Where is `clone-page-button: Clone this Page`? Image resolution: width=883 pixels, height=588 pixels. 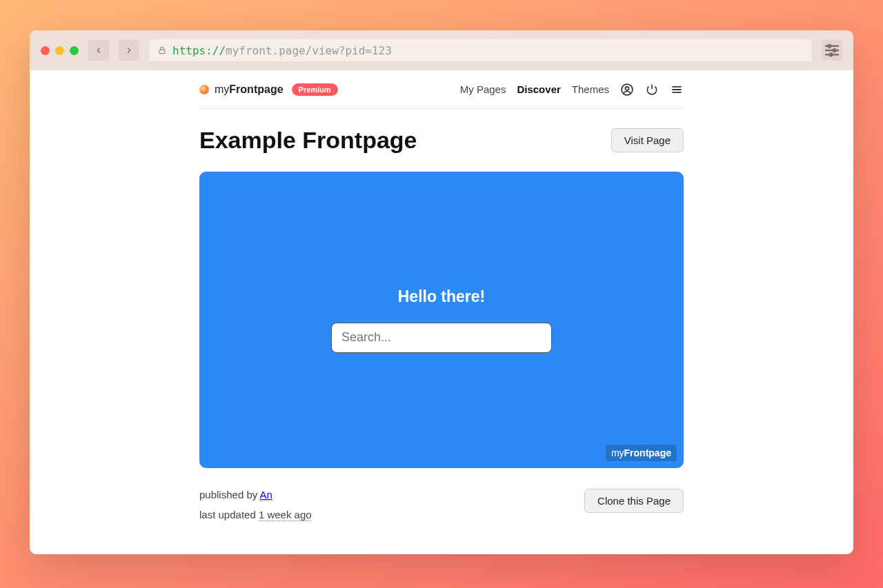
clone-page-button: Clone this Page is located at coordinates (634, 500).